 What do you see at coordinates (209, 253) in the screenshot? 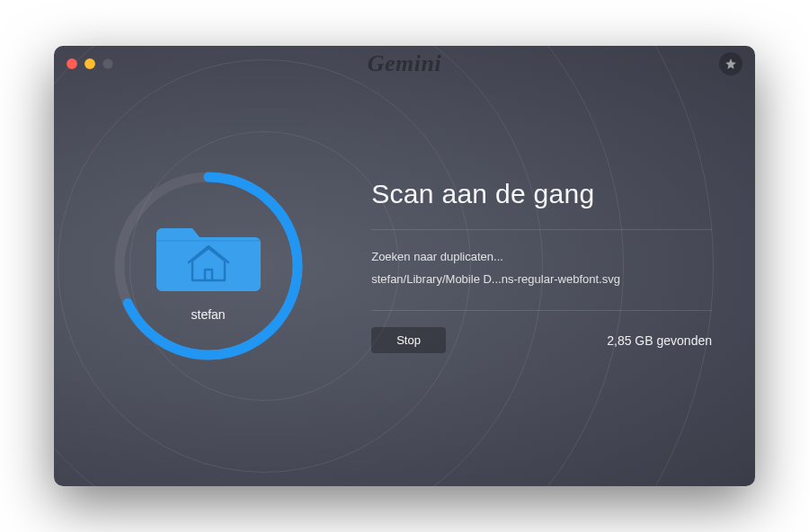
I see `home-folder-icon` at bounding box center [209, 253].